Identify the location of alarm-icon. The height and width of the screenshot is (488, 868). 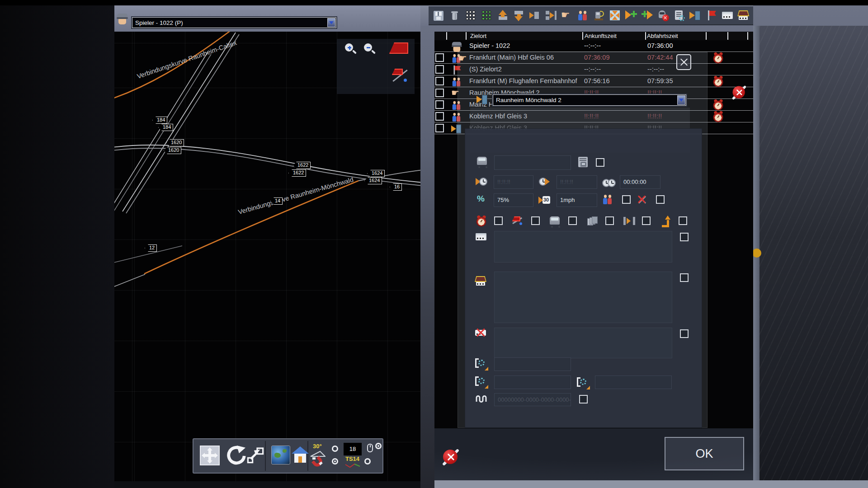
(482, 222).